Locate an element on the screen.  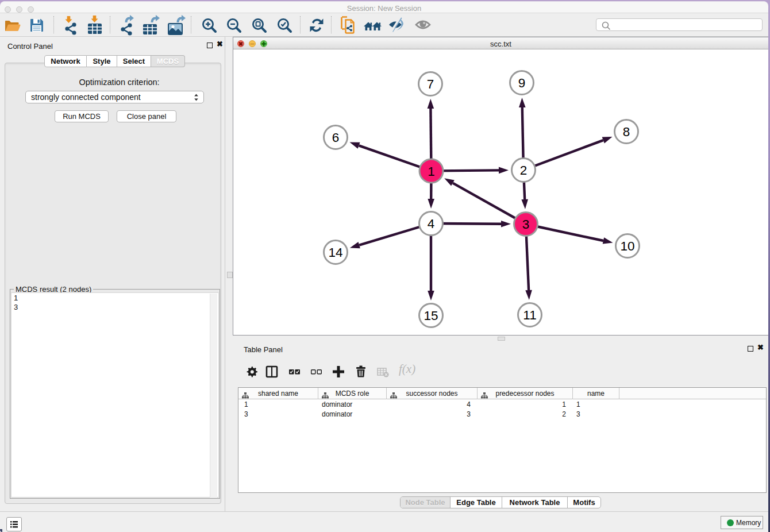
svg-text: 1 is located at coordinates (431, 171).